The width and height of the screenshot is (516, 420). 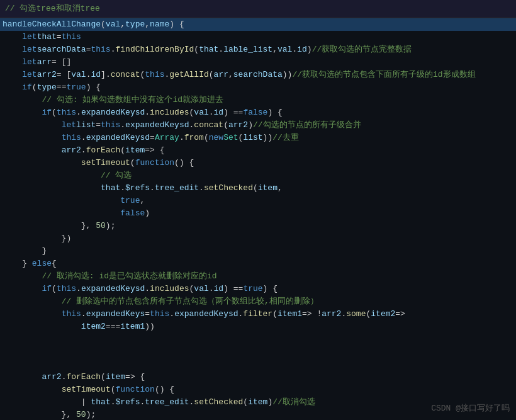 I want to click on code-header: // 勾选tree和取消tree, so click(x=258, y=9).